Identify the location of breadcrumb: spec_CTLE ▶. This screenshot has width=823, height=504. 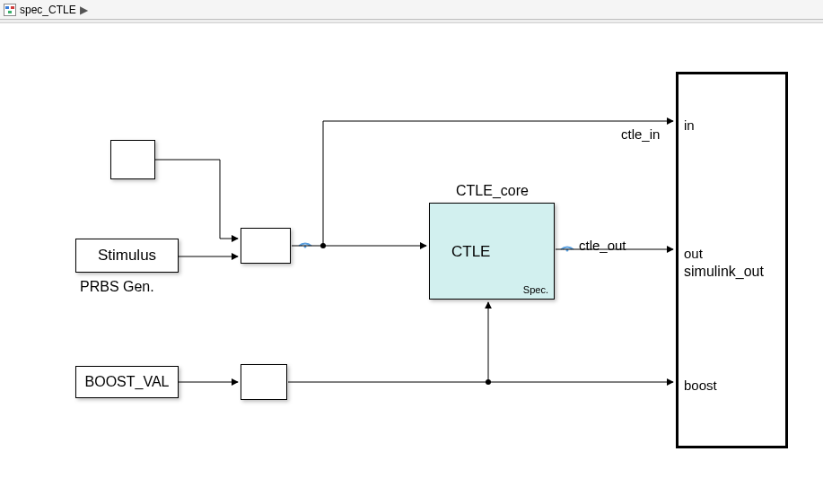
(411, 10).